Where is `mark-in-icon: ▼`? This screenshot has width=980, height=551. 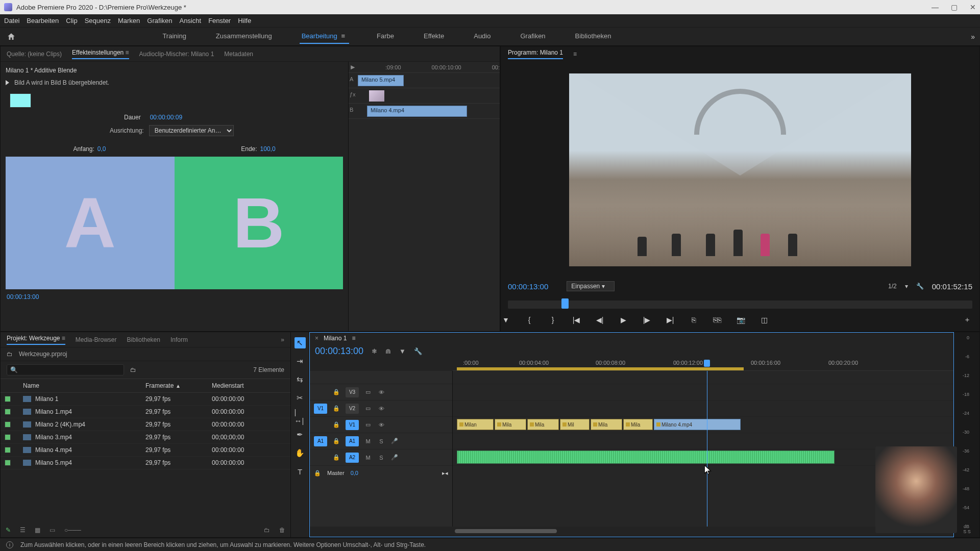
mark-in-icon: ▼ is located at coordinates (506, 320).